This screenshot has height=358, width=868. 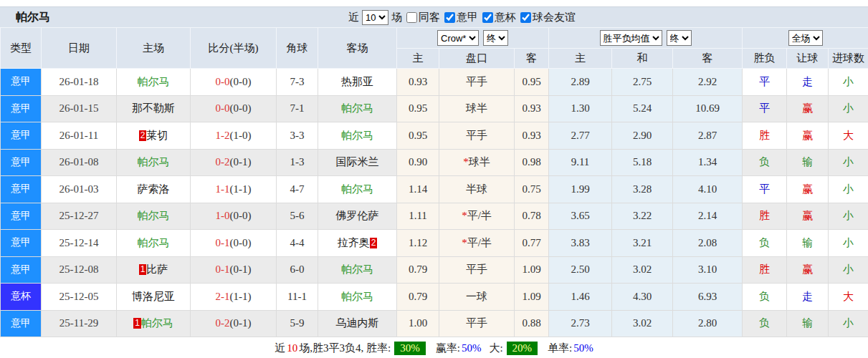 What do you see at coordinates (532, 324) in the screenshot?
I see `odds-away: 0.88` at bounding box center [532, 324].